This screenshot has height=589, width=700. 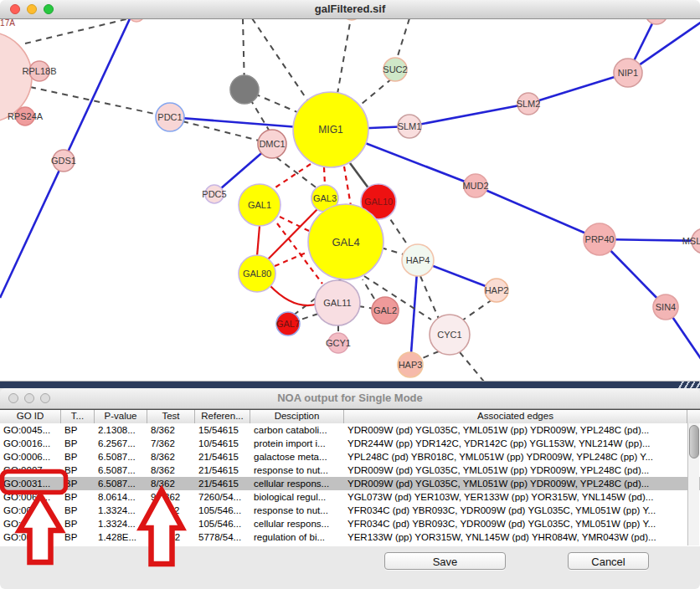 What do you see at coordinates (350, 457) in the screenshot?
I see `table-row: GO:0006...BP6.5087...8/36221/54615galact…` at bounding box center [350, 457].